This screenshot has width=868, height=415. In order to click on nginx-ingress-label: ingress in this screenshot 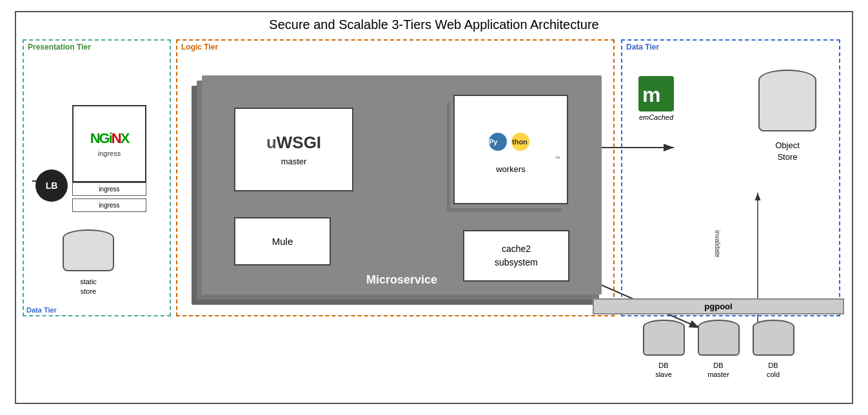, I will do `click(110, 153)`.